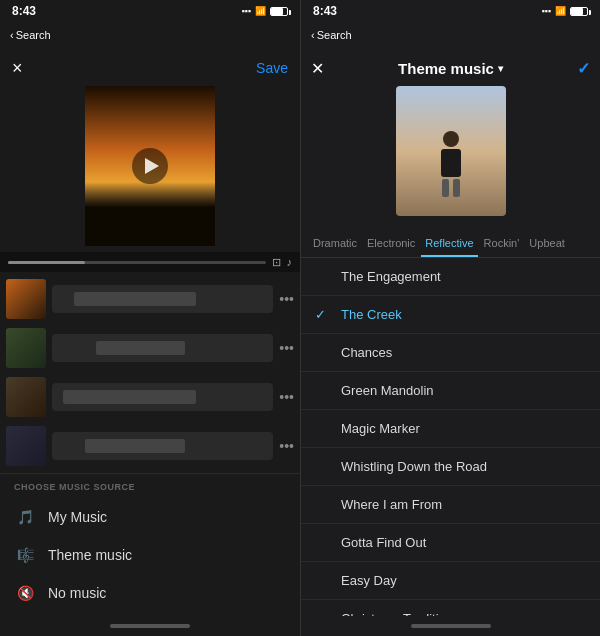 The image size is (600, 636). I want to click on close-button-right: ✕, so click(318, 68).